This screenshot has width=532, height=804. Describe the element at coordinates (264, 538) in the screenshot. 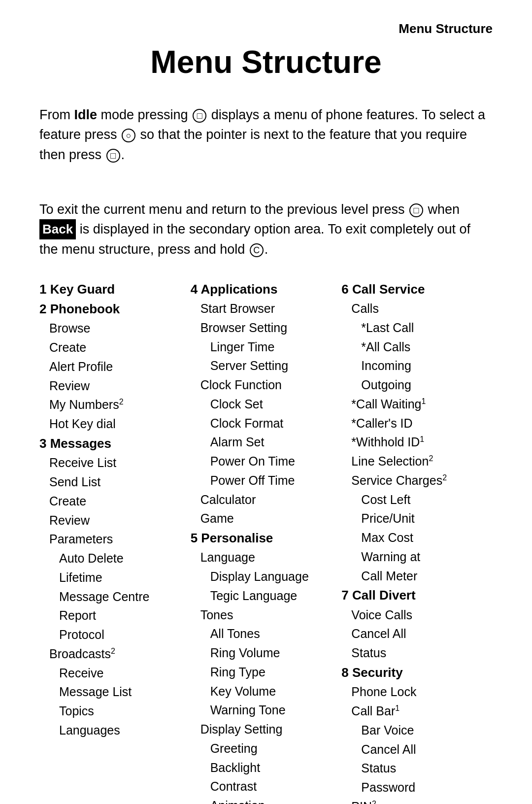

I see `section-personalise: 5 Personalise` at that location.